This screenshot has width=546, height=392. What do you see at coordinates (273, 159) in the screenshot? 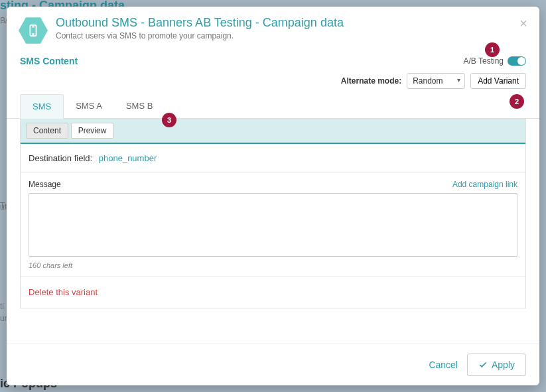
I see `destination-field-row: Destination field: phone_number` at bounding box center [273, 159].